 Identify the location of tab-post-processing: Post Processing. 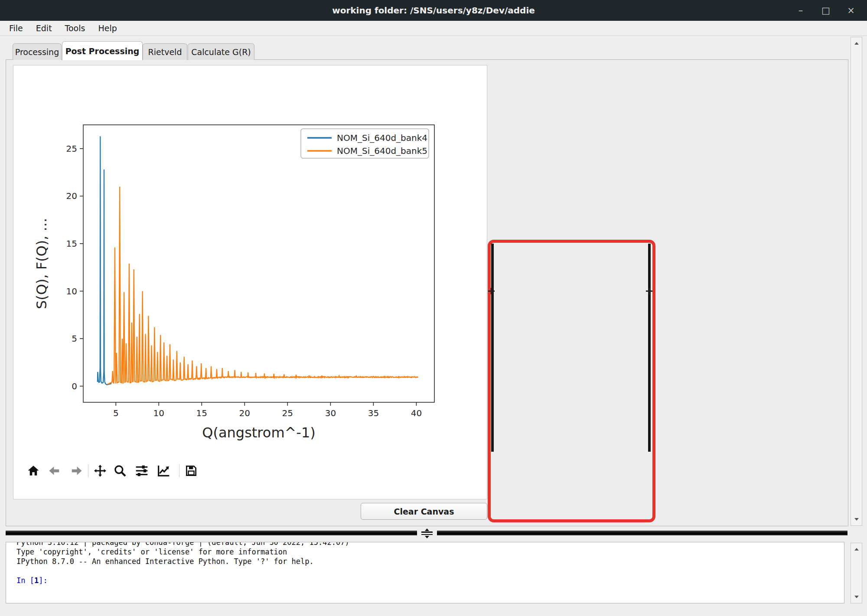
(102, 51).